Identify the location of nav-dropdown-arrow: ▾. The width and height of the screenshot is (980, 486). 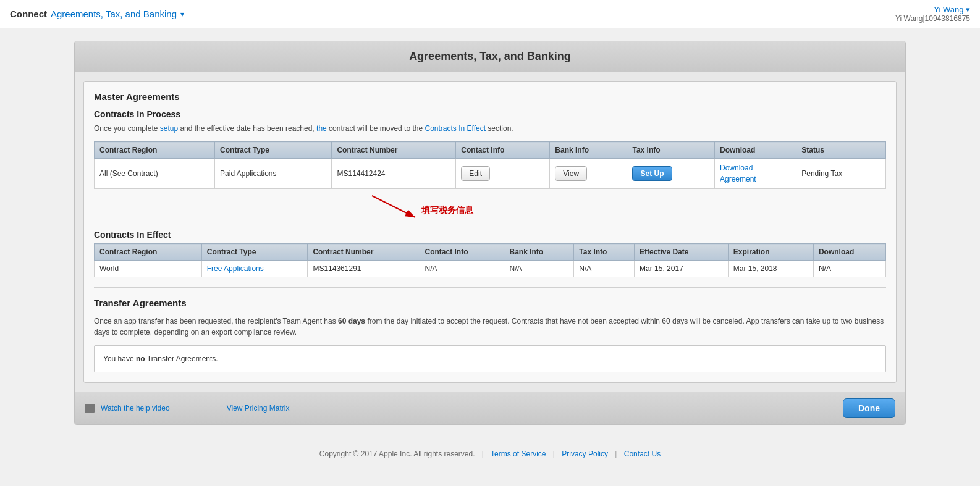
(182, 14).